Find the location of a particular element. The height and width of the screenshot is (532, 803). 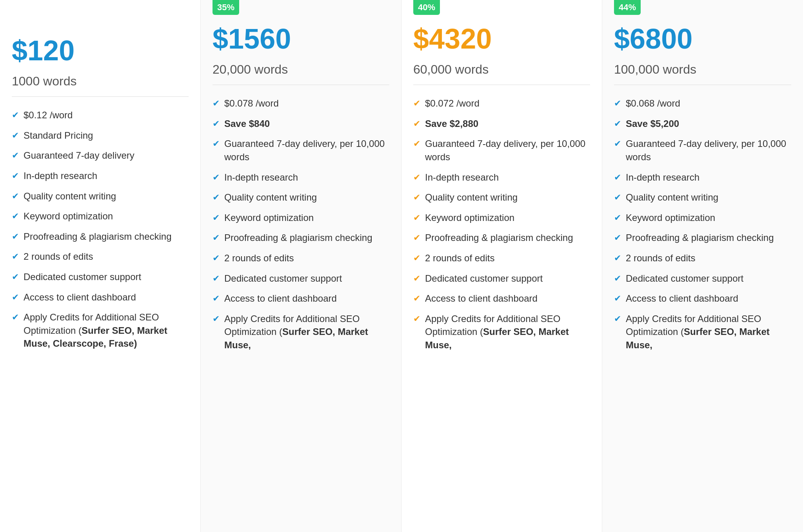

plan-words: 60,000 words is located at coordinates (502, 74).